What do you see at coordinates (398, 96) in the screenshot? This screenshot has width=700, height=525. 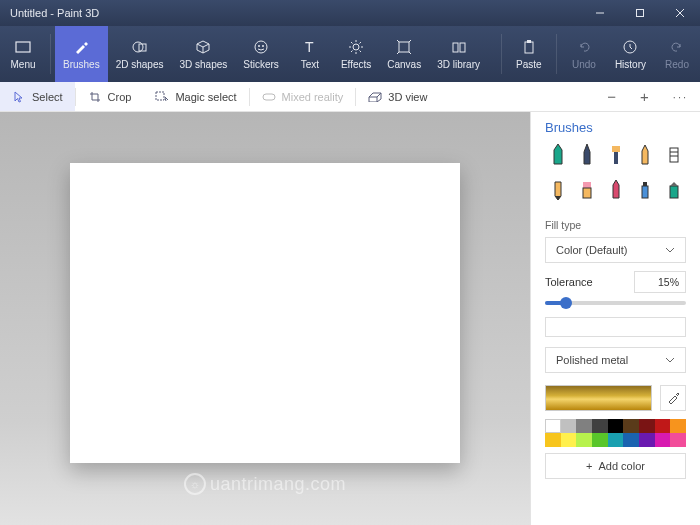 I see `3d-view-tool: 3D view` at bounding box center [398, 96].